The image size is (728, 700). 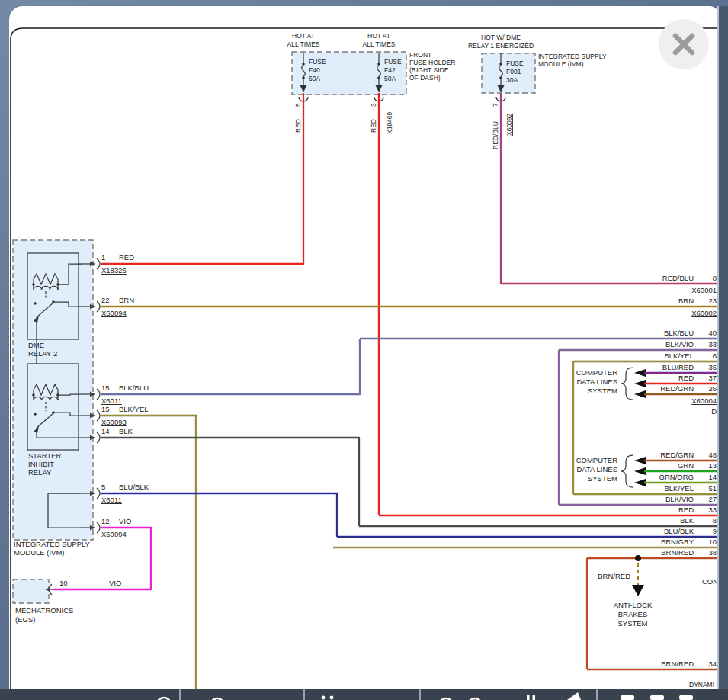 I want to click on holder-caption: OF DASH), so click(x=425, y=78).